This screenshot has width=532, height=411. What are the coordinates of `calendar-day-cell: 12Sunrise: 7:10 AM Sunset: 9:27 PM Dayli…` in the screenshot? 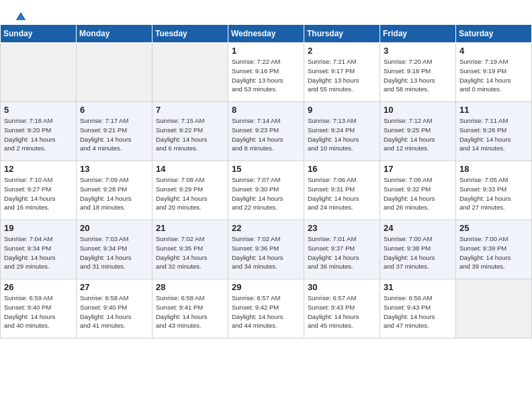 It's located at (39, 191).